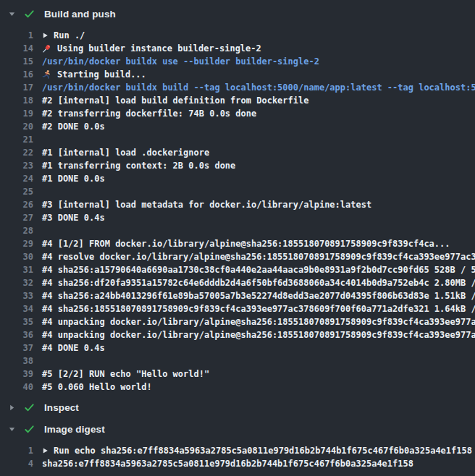 Image resolution: width=475 pixels, height=476 pixels. I want to click on log-line: 30#4 resolve docker.io/library/alpine@sh…, so click(238, 257).